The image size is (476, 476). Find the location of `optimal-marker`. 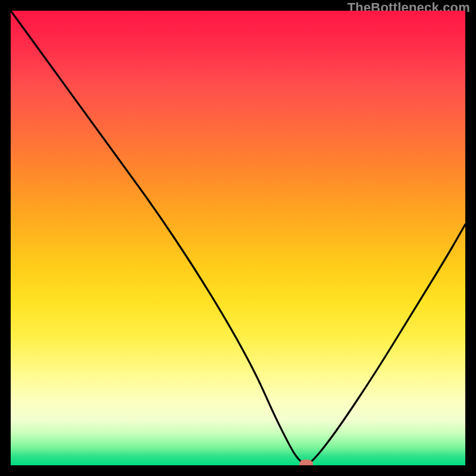

optimal-marker is located at coordinates (306, 463).